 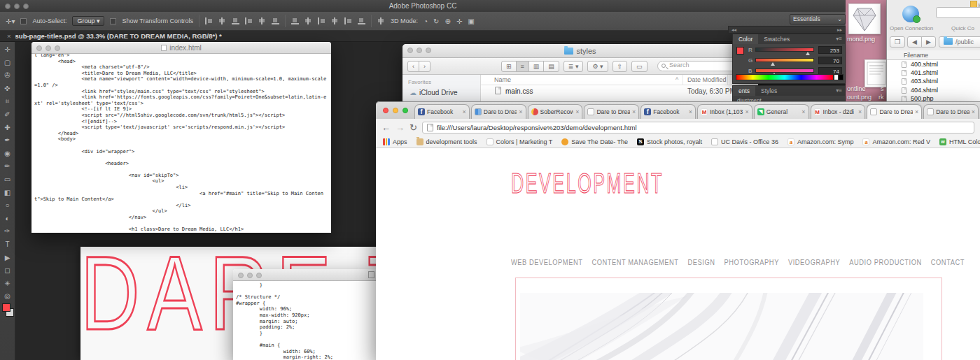 I want to click on back-button: ◀, so click(x=914, y=42).